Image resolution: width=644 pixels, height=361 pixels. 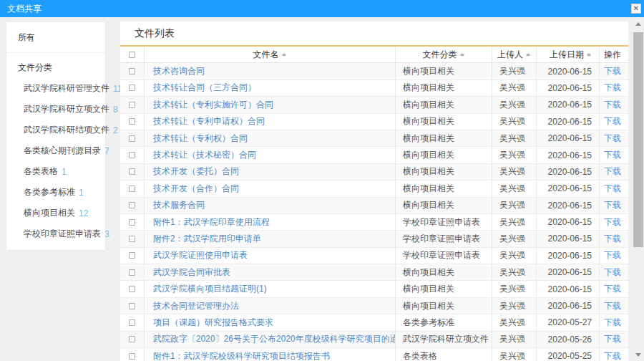 What do you see at coordinates (514, 54) in the screenshot?
I see `column-header-uploader: 上传人` at bounding box center [514, 54].